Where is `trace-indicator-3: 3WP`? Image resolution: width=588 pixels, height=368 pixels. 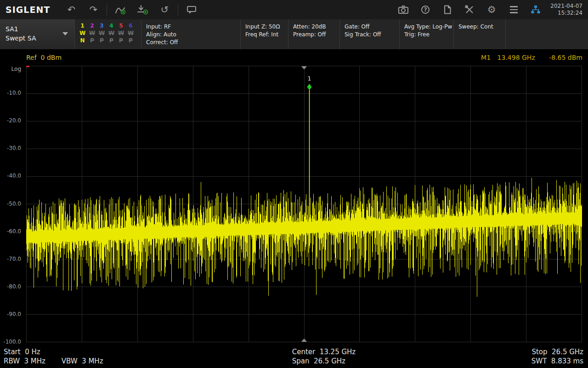
trace-indicator-3: 3WP is located at coordinates (102, 36).